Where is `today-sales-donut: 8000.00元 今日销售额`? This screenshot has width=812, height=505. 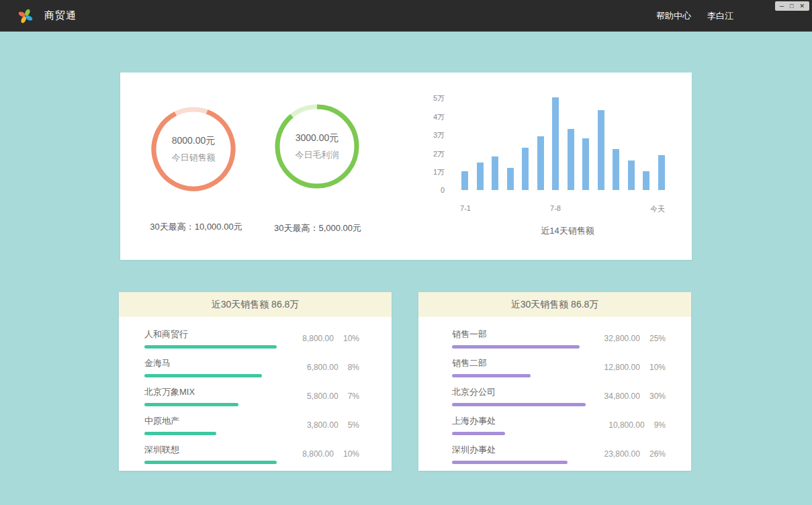
today-sales-donut: 8000.00元 今日销售额 is located at coordinates (193, 149).